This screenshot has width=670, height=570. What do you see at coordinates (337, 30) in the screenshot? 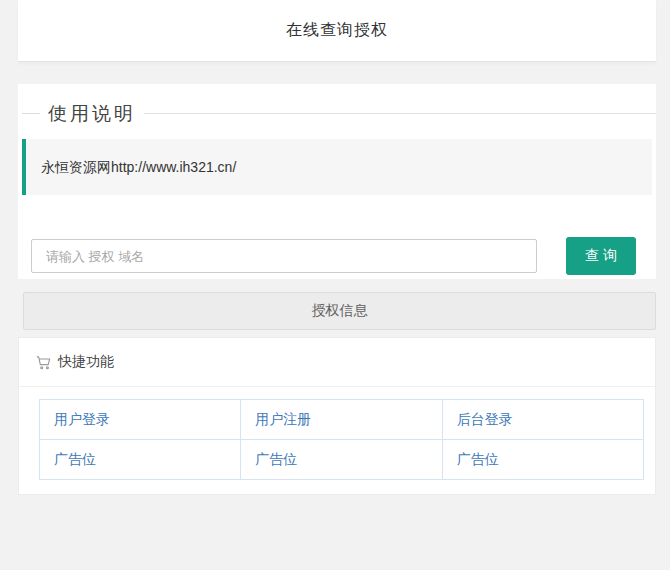
I see `page-title: 在线查询授权` at bounding box center [337, 30].